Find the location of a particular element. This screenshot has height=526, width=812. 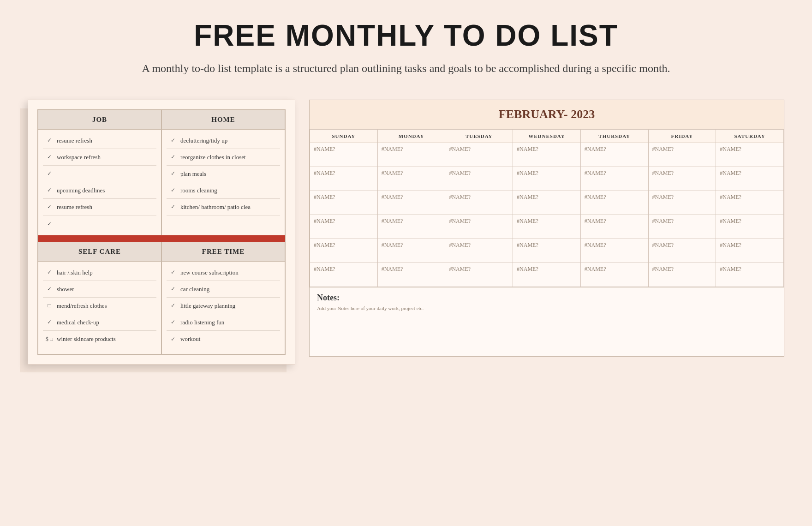

square-icon: □ is located at coordinates (49, 305).